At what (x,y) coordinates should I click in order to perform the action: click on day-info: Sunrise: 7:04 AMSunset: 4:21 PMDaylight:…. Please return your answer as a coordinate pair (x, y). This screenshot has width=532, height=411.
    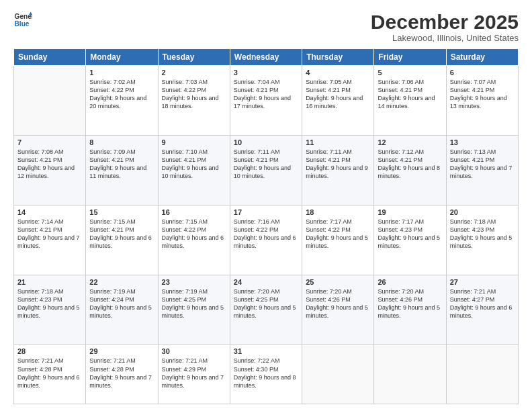
    Looking at the image, I should click on (262, 94).